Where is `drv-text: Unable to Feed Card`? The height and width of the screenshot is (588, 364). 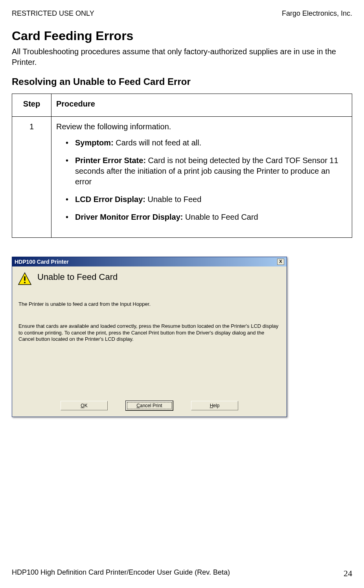 drv-text: Unable to Feed Card is located at coordinates (221, 217).